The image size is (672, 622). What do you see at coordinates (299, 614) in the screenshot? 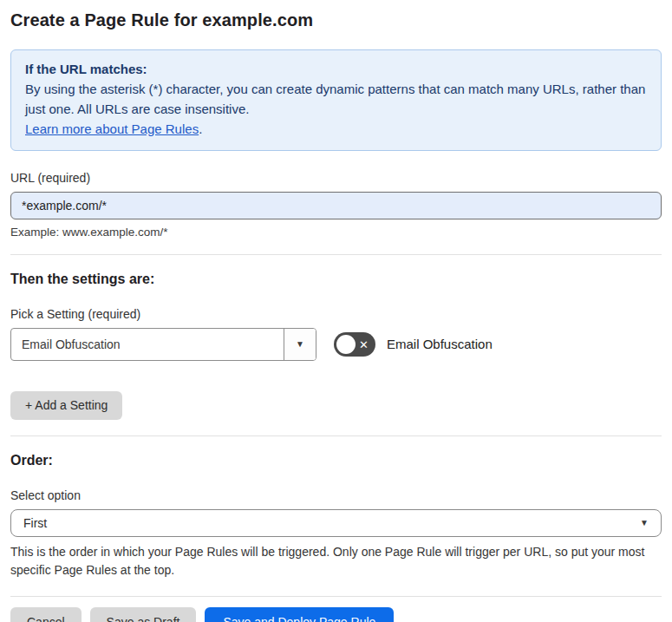
I see `save-and-deploy-button: Save and Deploy Page Rule` at bounding box center [299, 614].